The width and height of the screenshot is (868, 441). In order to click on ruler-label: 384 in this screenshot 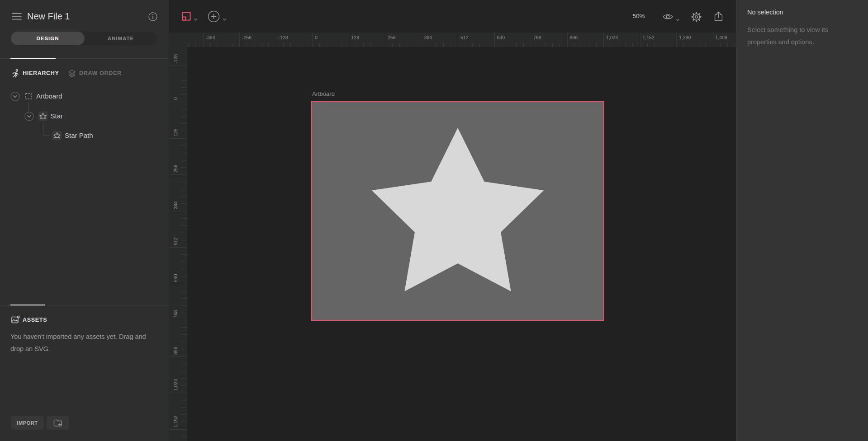, I will do `click(175, 205)`.